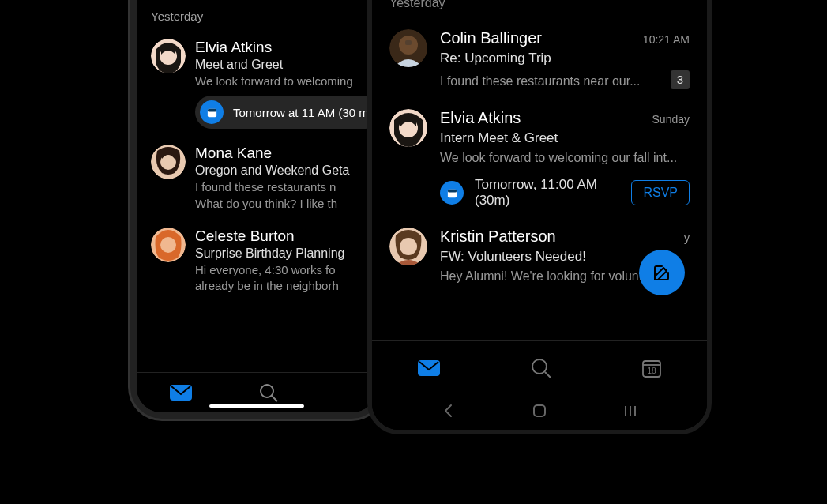 Image resolution: width=827 pixels, height=504 pixels. Describe the element at coordinates (279, 236) in the screenshot. I see `email-sender: Celeste Burton` at that location.